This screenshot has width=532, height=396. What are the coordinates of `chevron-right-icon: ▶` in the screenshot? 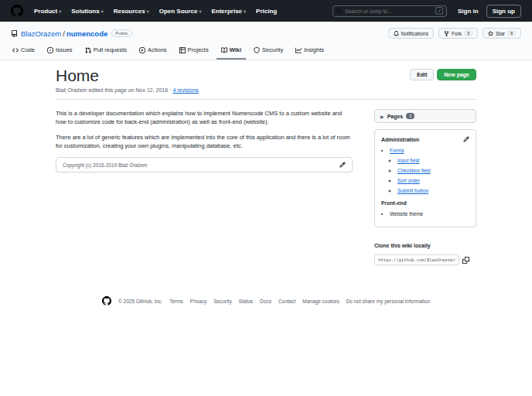 It's located at (382, 116).